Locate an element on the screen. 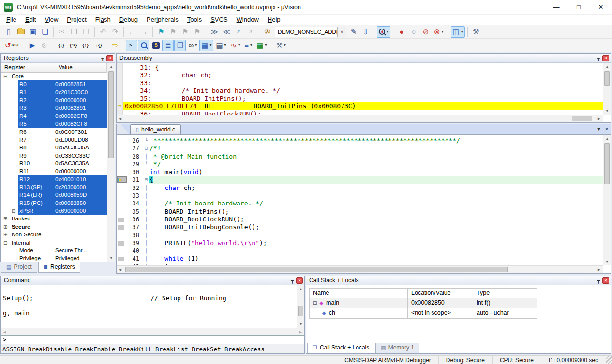 This screenshot has width=612, height=364. paste-button: ❒ is located at coordinates (86, 32).